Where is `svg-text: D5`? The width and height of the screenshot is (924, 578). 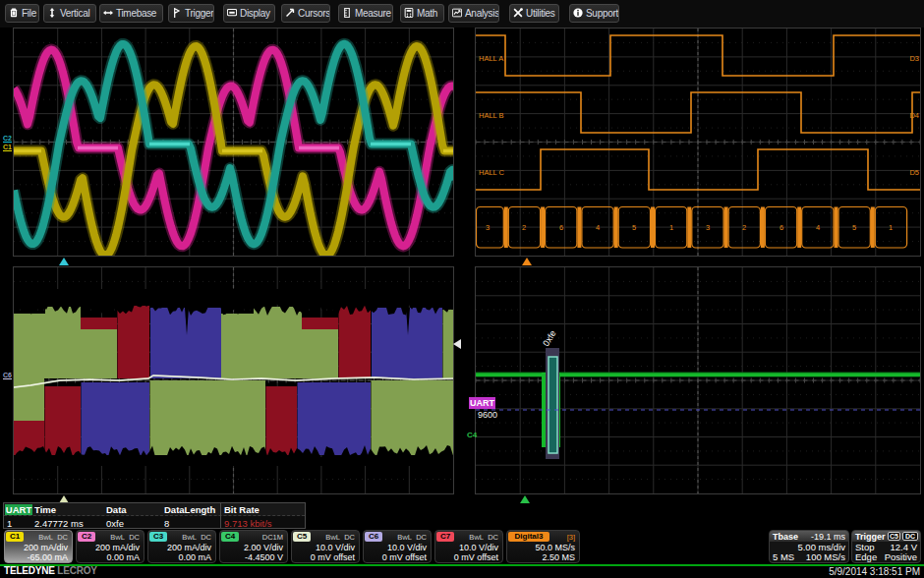
svg-text: D5 is located at coordinates (914, 173).